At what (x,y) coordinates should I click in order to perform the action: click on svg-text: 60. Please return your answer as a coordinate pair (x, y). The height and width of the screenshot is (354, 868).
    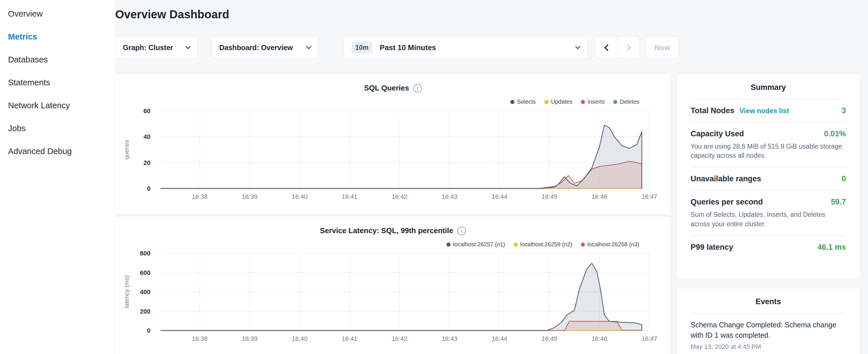
    Looking at the image, I should click on (147, 111).